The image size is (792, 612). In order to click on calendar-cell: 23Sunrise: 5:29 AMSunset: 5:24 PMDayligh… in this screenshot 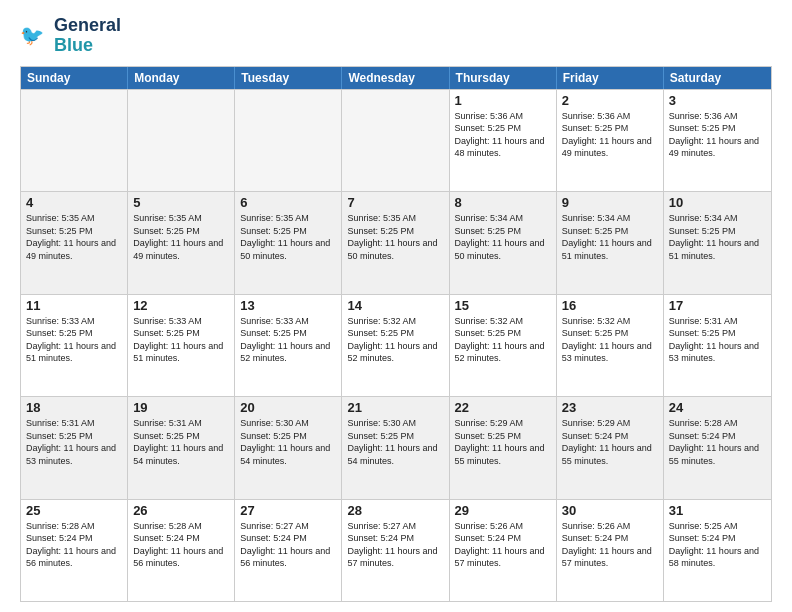, I will do `click(610, 448)`.